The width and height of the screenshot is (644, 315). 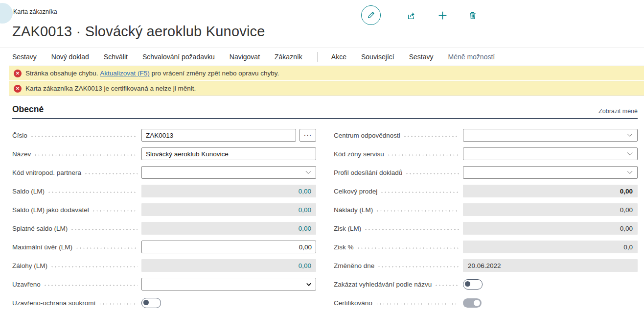 I want to click on field-row-zmeneno-dne: Změněno dne20.06.2022, so click(x=485, y=266).